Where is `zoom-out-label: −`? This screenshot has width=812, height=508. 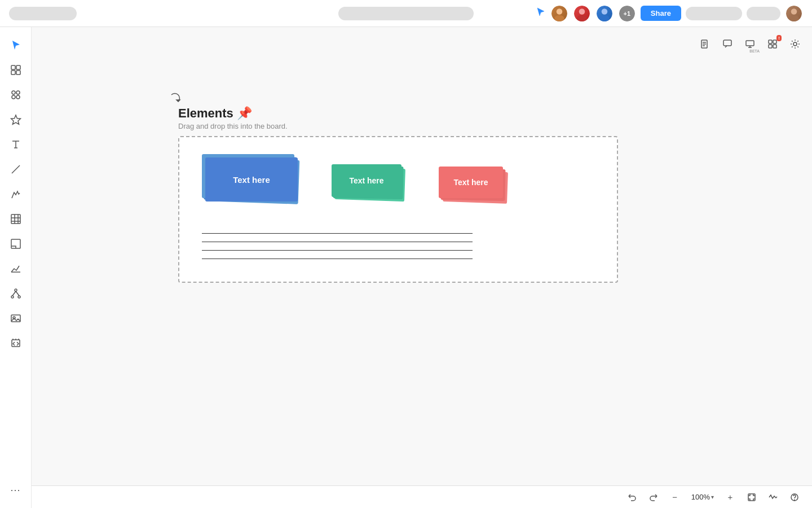 zoom-out-label: − is located at coordinates (674, 497).